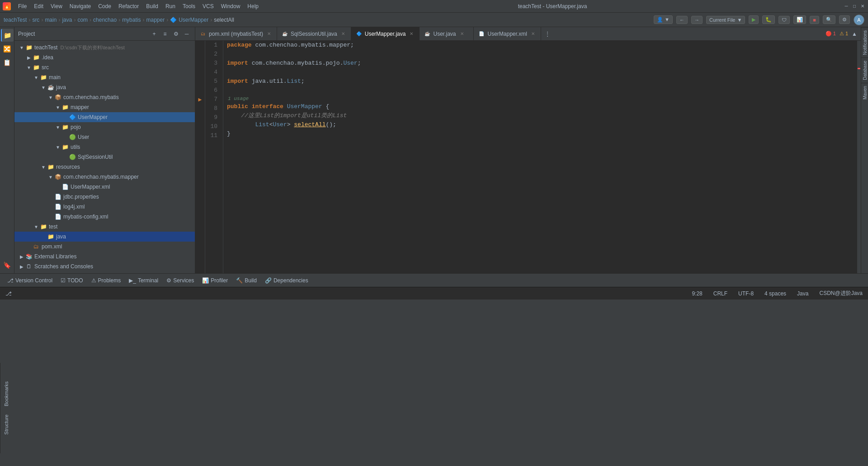  What do you see at coordinates (253, 6) in the screenshot?
I see `menu-help: Help` at bounding box center [253, 6].